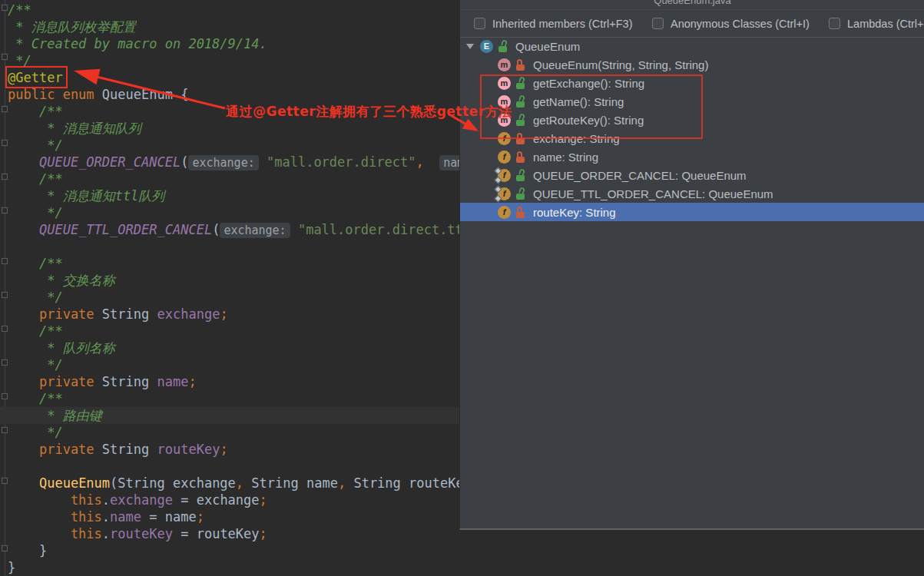 The width and height of the screenshot is (924, 576). I want to click on tree-item-label: getName(): String, so click(578, 101).